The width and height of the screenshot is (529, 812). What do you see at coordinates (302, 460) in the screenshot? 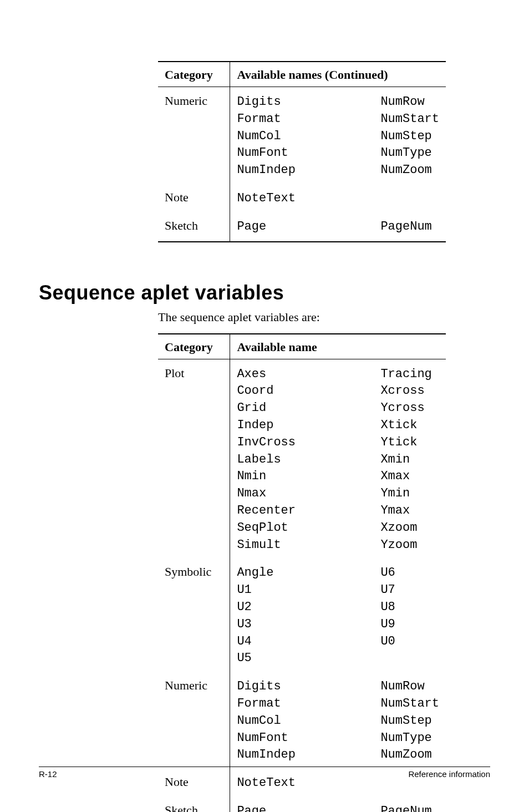
I see `var-name: Labels` at bounding box center [302, 460].